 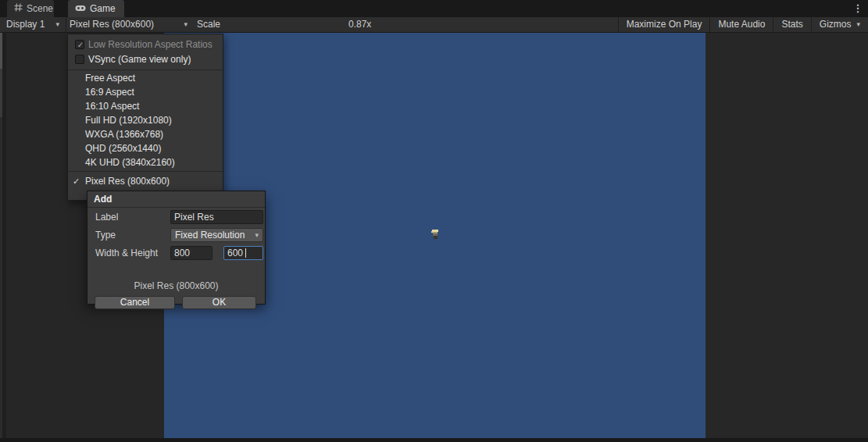 What do you see at coordinates (145, 45) in the screenshot?
I see `menu-item-low-res-aspect: ✓ Low Resolution Aspect Ratios` at bounding box center [145, 45].